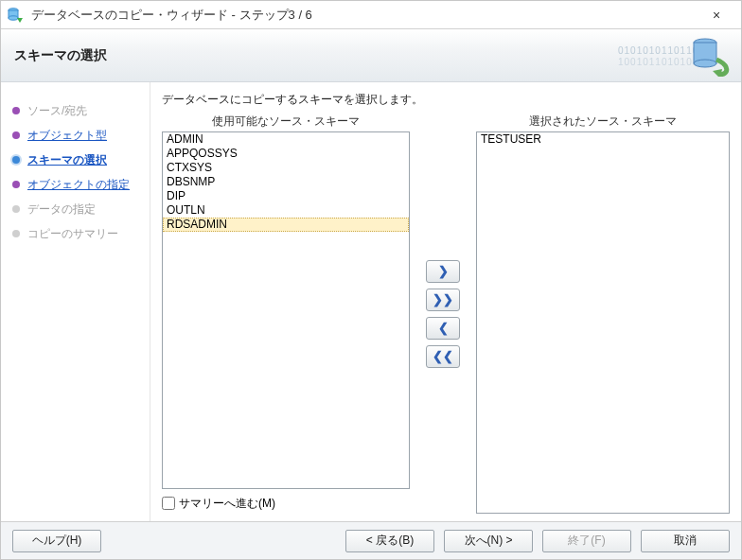 This screenshot has height=560, width=742. What do you see at coordinates (371, 540) in the screenshot?
I see `footer: ヘルプ(H) < 戻る(B) 次へ(N) > 終了(F) 取消` at bounding box center [371, 540].